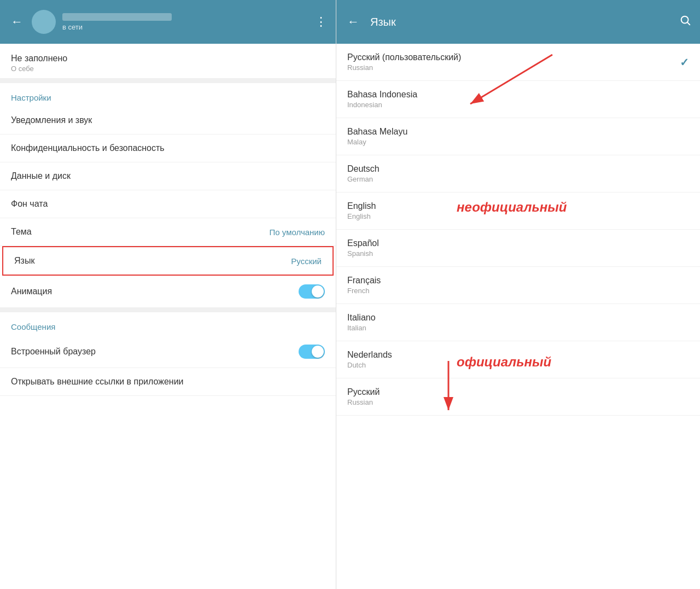 The width and height of the screenshot is (700, 589). I want to click on language-value: Русский, so click(306, 261).